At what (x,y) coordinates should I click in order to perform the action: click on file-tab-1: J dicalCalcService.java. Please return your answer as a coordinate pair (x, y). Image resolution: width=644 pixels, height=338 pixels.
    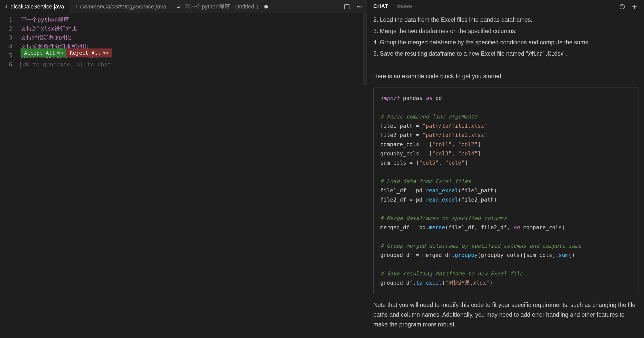
    Looking at the image, I should click on (35, 7).